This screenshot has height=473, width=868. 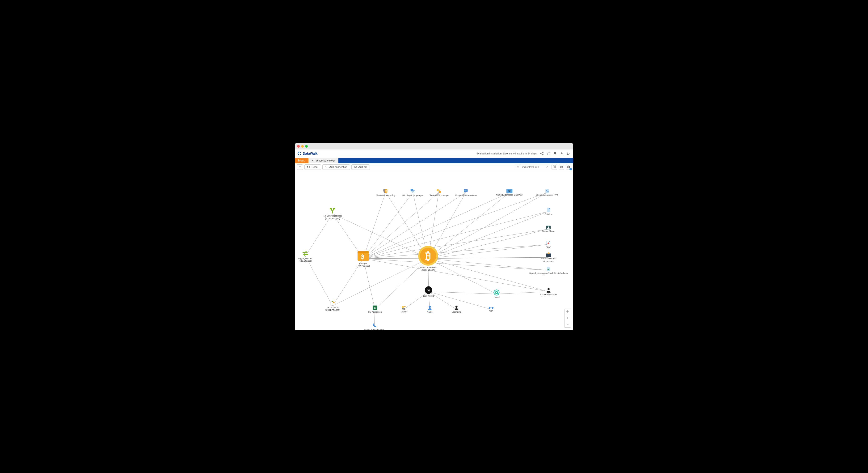 I want to click on contrast-button, so click(x=569, y=167).